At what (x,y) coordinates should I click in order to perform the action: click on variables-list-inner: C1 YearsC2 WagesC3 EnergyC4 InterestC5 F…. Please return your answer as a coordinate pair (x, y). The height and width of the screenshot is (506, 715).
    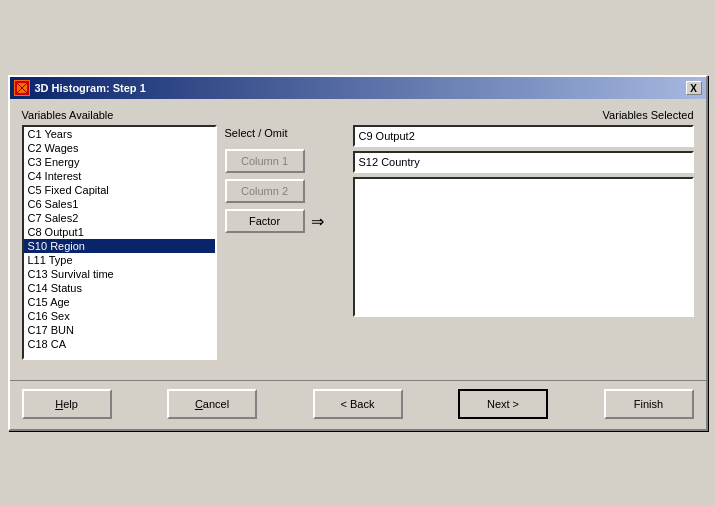
    Looking at the image, I should click on (120, 242).